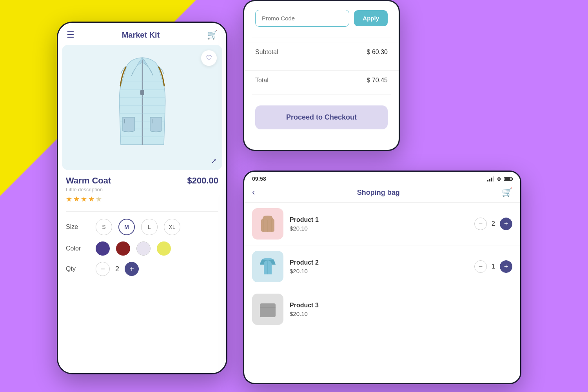  Describe the element at coordinates (513, 179) in the screenshot. I see `battery-tip` at that location.